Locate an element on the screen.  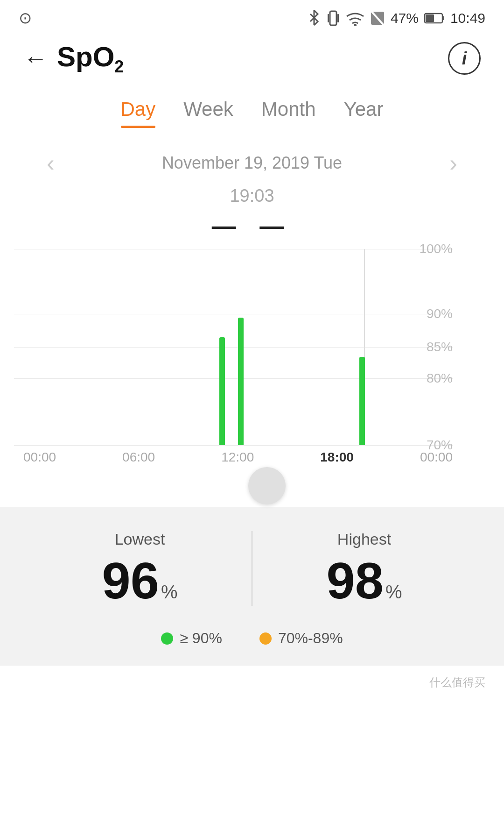
highest-unit: % is located at coordinates (394, 592).